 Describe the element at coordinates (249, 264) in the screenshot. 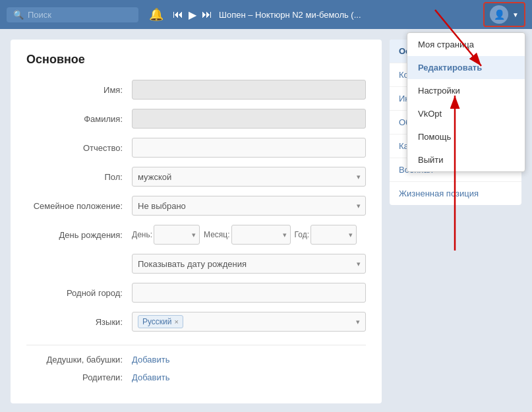

I see `show-birthday-select: Показывать дату рождения` at that location.